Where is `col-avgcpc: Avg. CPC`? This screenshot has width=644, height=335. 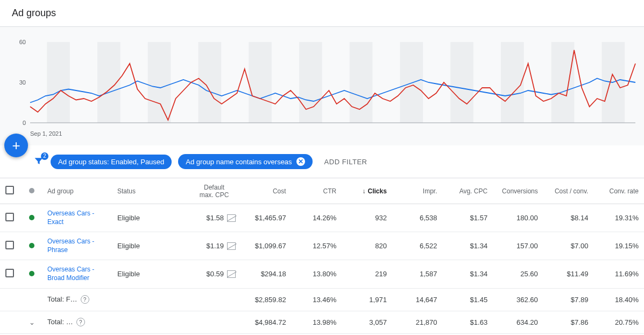
col-avgcpc: Avg. CPC is located at coordinates (468, 191).